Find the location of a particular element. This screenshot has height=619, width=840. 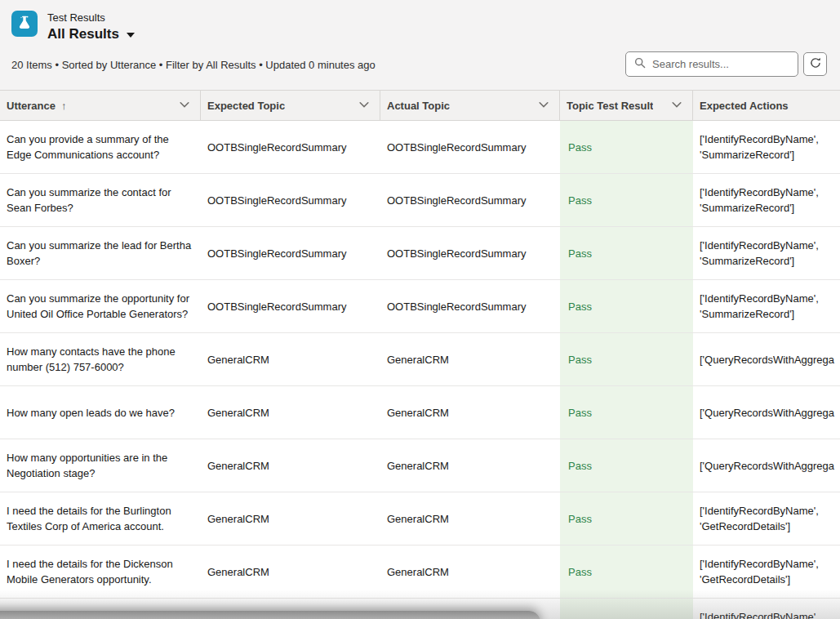

column-header-expected-actions: Expected Actions is located at coordinates (767, 105).